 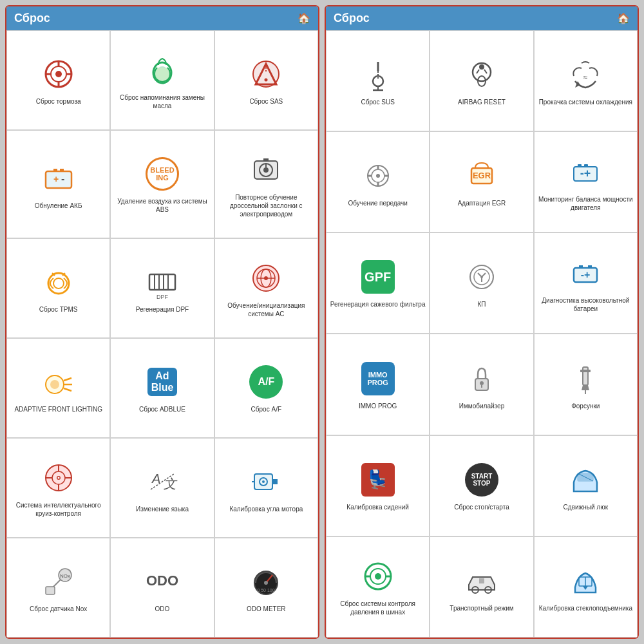 I want to click on trans-item: Обучение передачи, so click(x=377, y=182).